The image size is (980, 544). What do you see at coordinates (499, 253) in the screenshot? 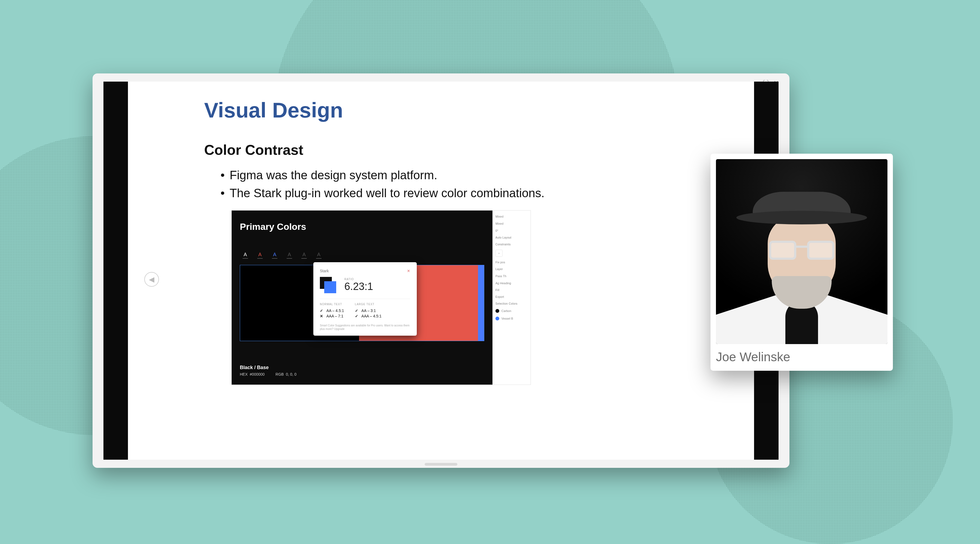
I see `constraints-box-icon: +` at bounding box center [499, 253].